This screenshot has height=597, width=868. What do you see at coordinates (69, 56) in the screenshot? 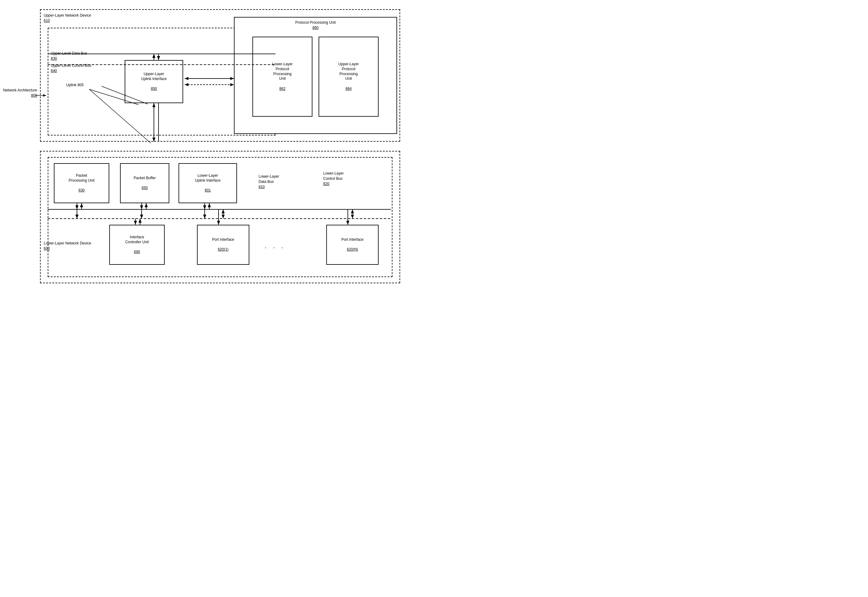
I see `upper-data-bus-label: Upper-Level Data Bus 830` at bounding box center [69, 56].